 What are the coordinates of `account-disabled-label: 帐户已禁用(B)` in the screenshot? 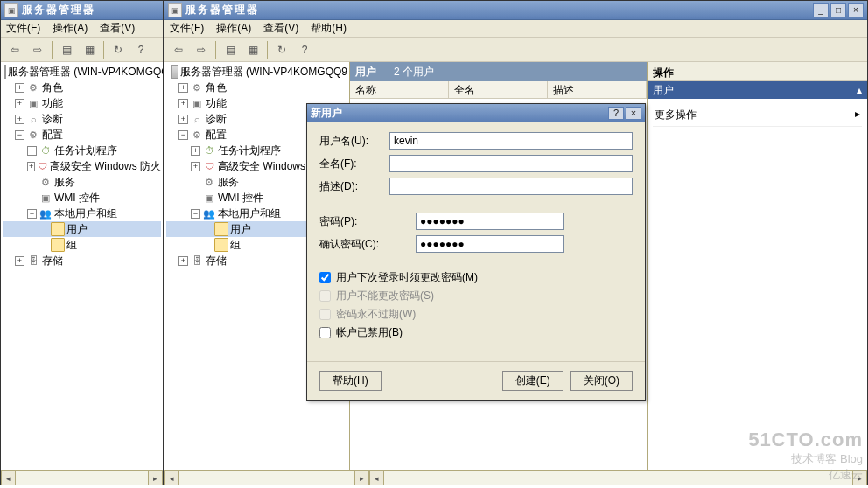 It's located at (369, 332).